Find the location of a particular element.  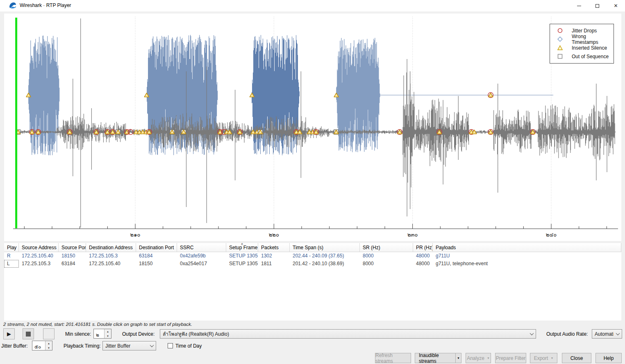

table-header-cell: PR (Hz) is located at coordinates (423, 248).